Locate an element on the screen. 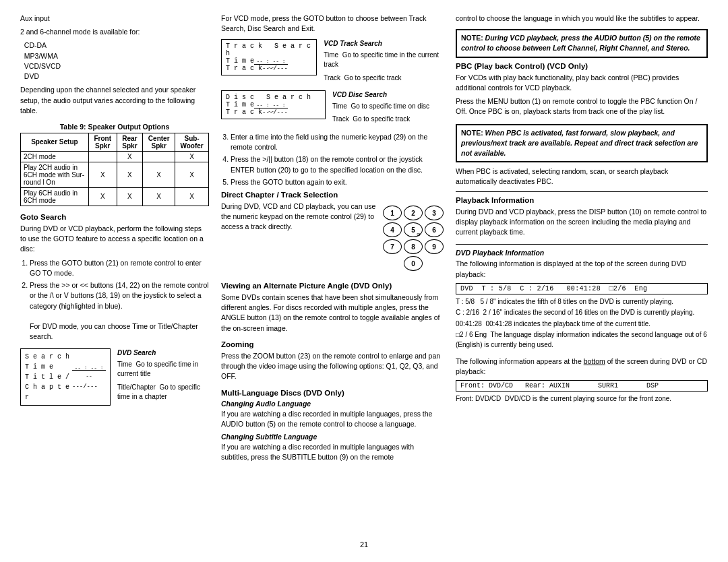 The height and width of the screenshot is (562, 728). table-row: 2CH mode X X is located at coordinates (115, 156).